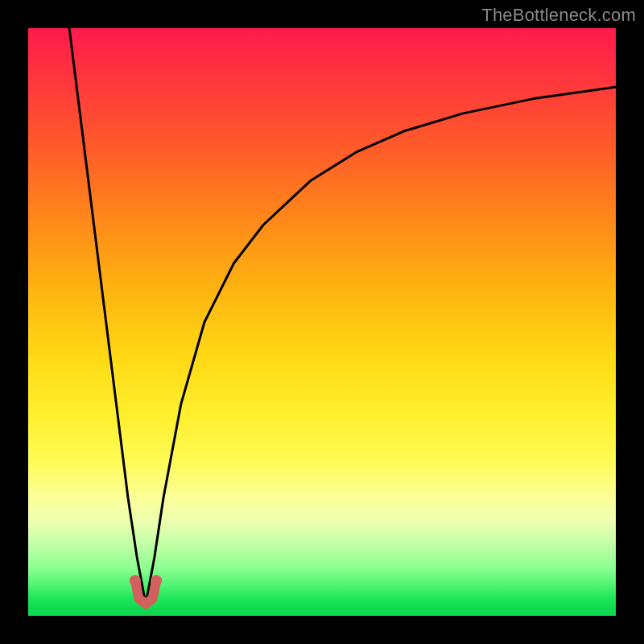  What do you see at coordinates (559, 15) in the screenshot?
I see `watermark-text: TheBottleneck.com` at bounding box center [559, 15].